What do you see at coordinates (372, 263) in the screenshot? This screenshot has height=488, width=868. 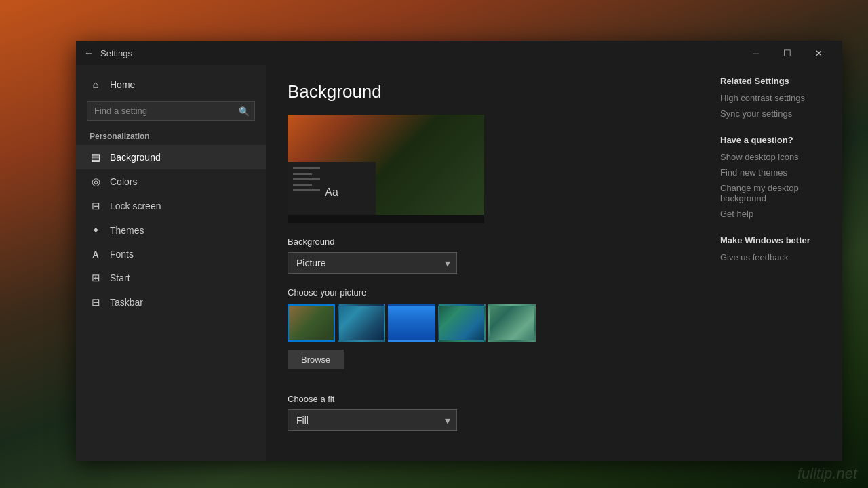 I see `background-dropdown: Picture Solid color Slideshow` at bounding box center [372, 263].